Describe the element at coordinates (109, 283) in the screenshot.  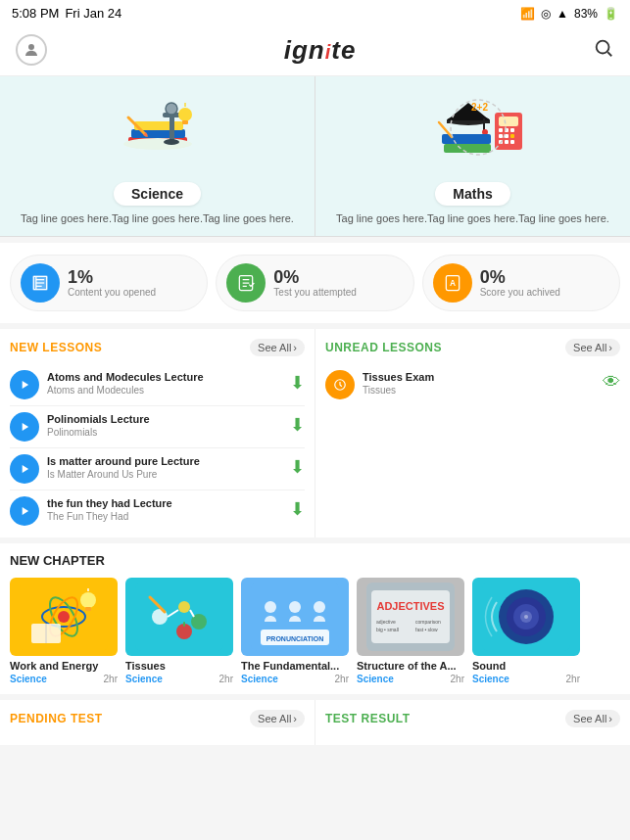
I see `stat-content-opened: 1% Content you opened` at that location.